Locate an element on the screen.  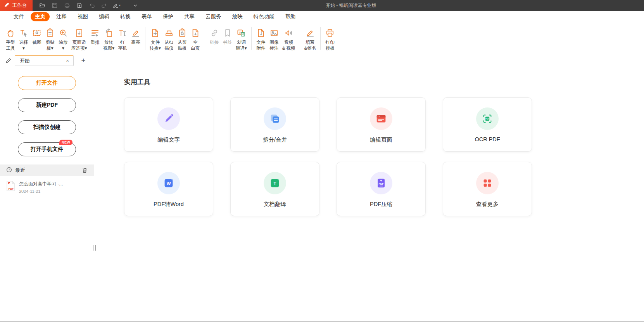
menu-present: 放映 is located at coordinates (237, 17).